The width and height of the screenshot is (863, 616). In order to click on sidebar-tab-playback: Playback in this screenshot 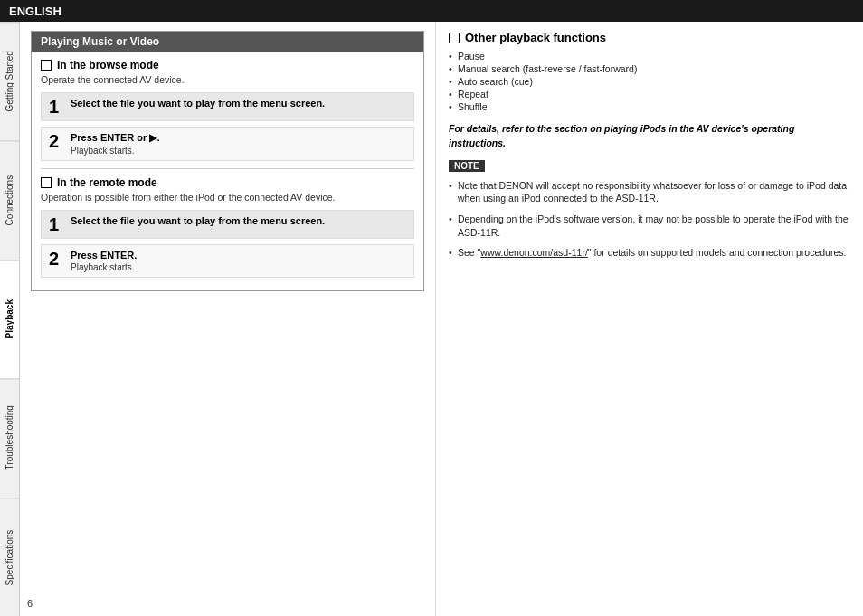, I will do `click(9, 318)`.